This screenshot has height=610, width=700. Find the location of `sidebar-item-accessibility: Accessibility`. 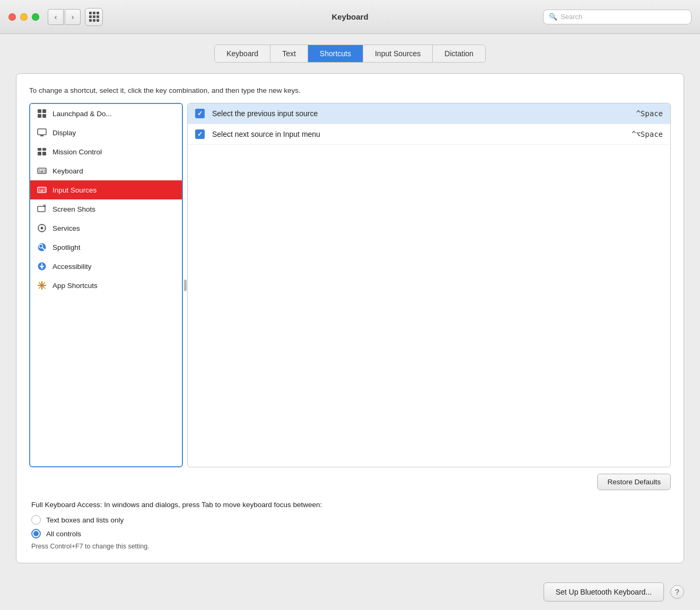

sidebar-item-accessibility: Accessibility is located at coordinates (106, 266).